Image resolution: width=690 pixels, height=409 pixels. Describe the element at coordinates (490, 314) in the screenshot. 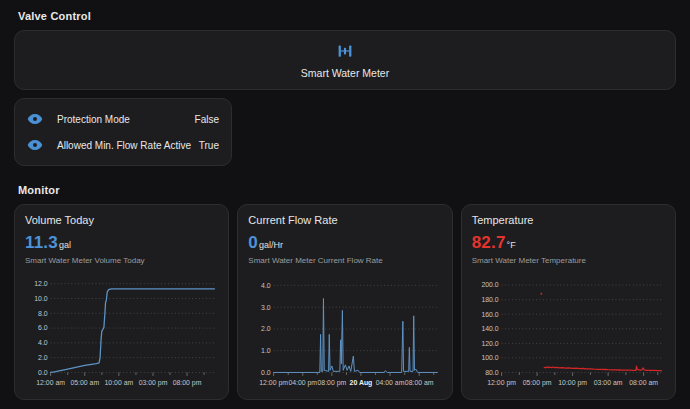

I see `svg-text: 160.0` at that location.